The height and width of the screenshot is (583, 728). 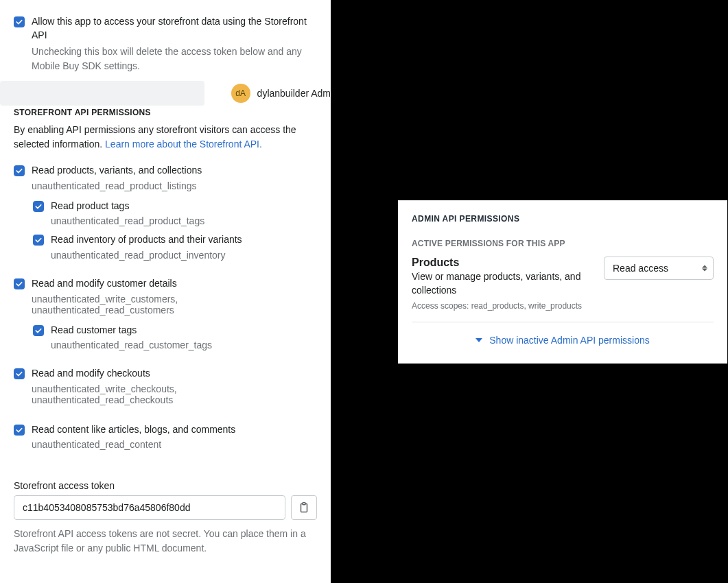 I want to click on perm-child-label: Read inventory of products and their var…, so click(x=184, y=240).